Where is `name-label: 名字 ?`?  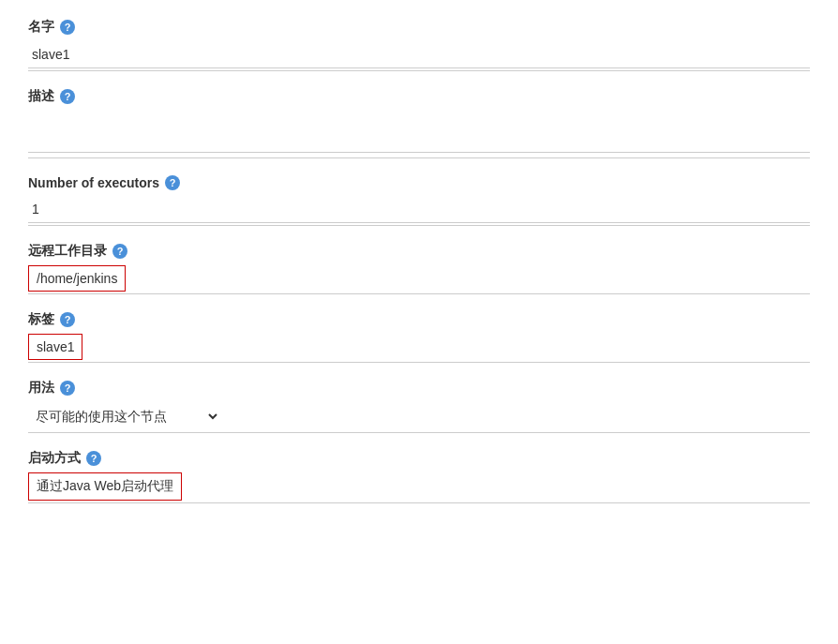
name-label: 名字 ? is located at coordinates (419, 27).